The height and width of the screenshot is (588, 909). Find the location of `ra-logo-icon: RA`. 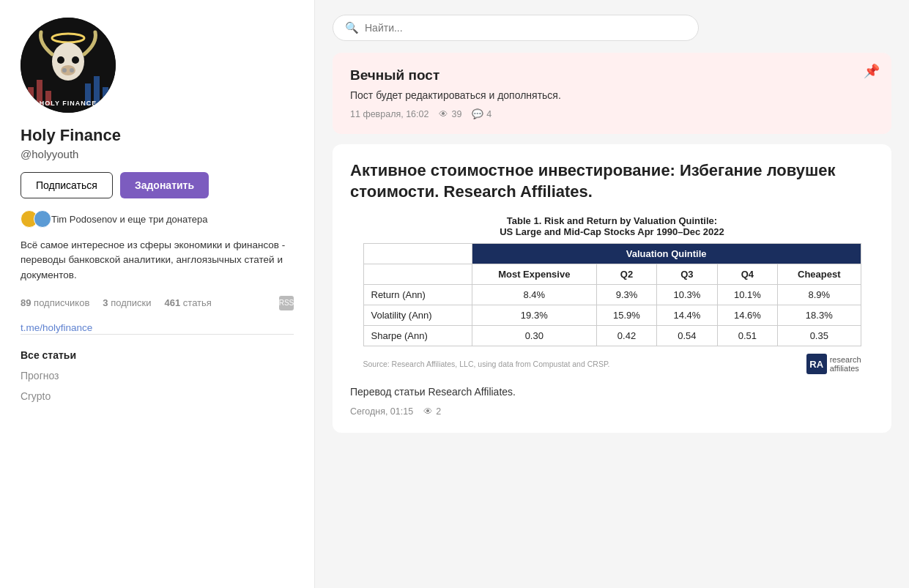

ra-logo-icon: RA is located at coordinates (817, 364).